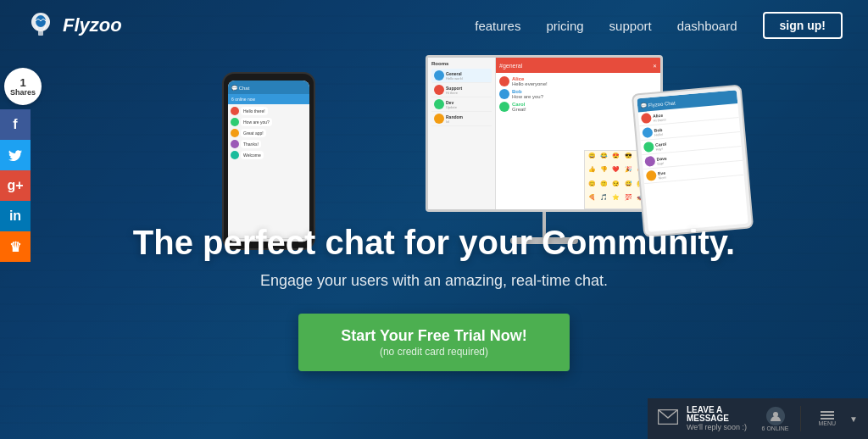  Describe the element at coordinates (565, 25) in the screenshot. I see `nav-pricing: pricing` at that location.